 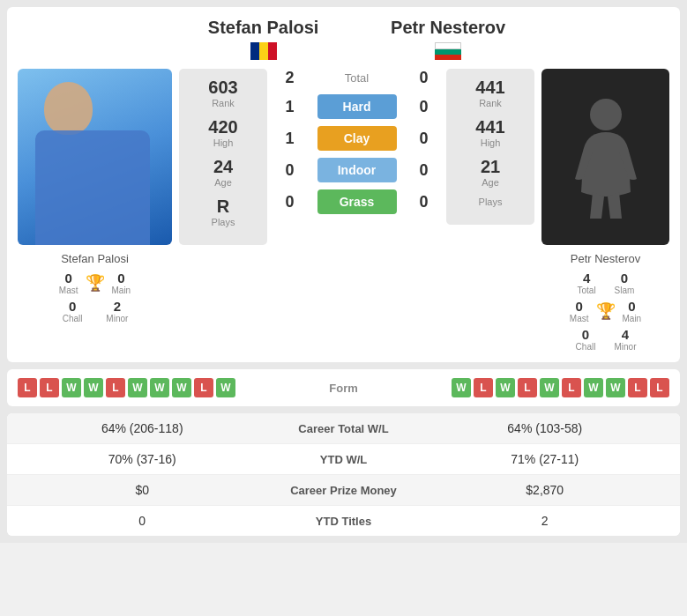 I want to click on career-wl-row: 64% (206-118) Career Total W/L 64% (103-…, so click(x=344, y=428).